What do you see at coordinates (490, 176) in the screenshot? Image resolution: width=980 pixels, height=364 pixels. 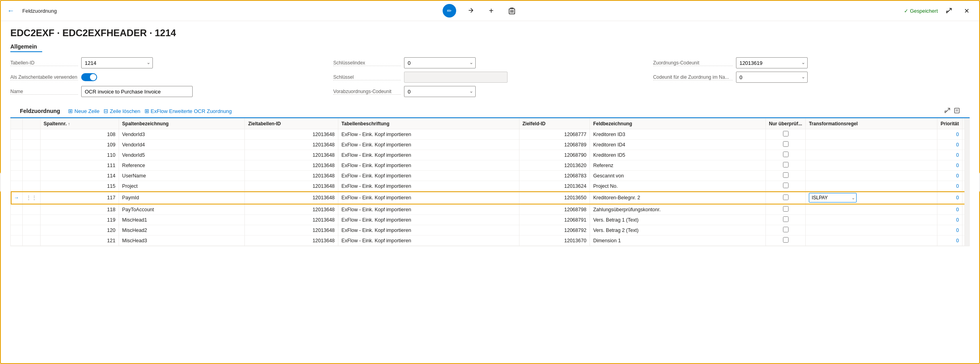 I see `table-row: 114UserName12013648ExFlow - Eink. Kopf i…` at bounding box center [490, 176].